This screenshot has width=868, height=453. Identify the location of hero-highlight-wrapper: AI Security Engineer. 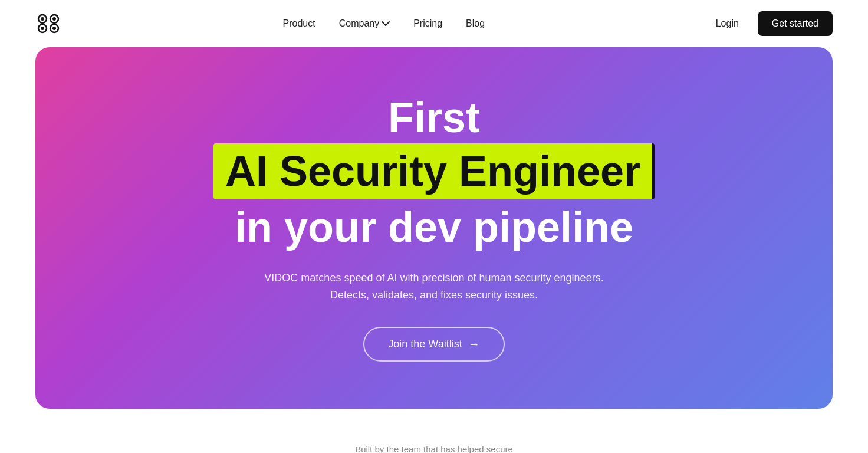
(434, 171).